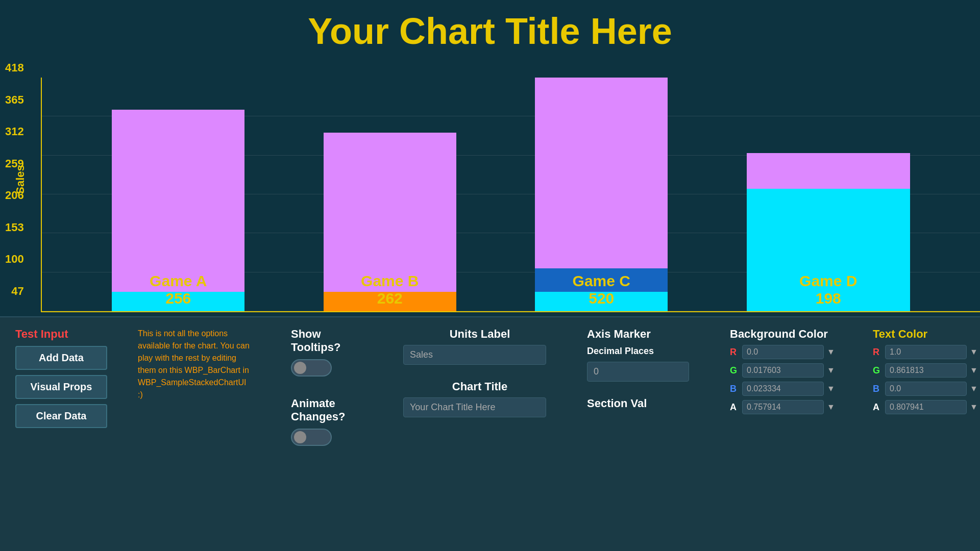 Image resolution: width=980 pixels, height=551 pixels. I want to click on y-label-259: 259, so click(14, 164).